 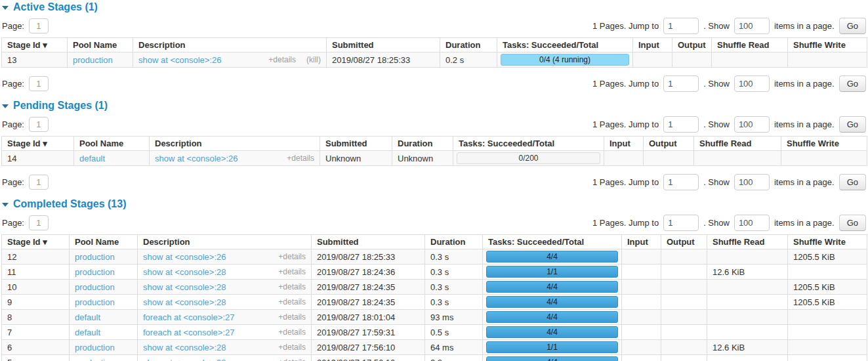 I want to click on duration-cell: Unknown, so click(x=423, y=159).